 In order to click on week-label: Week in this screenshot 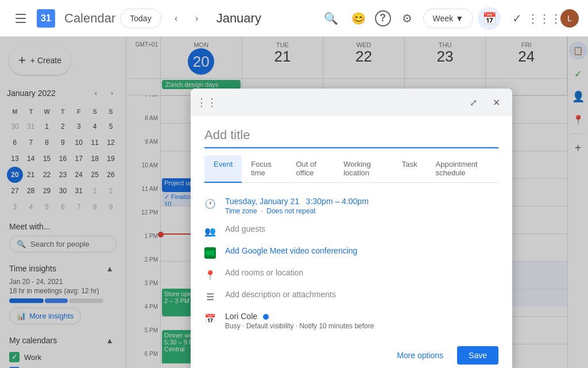, I will do `click(443, 18)`.